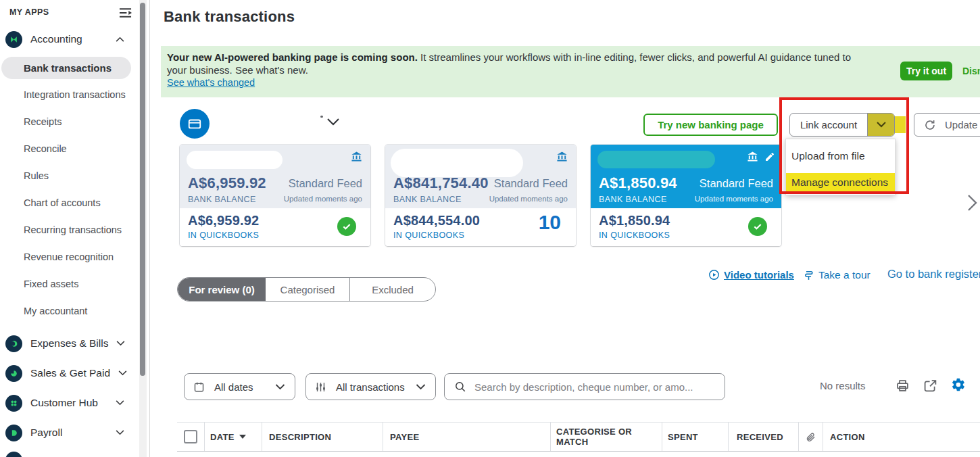 The height and width of the screenshot is (457, 980). I want to click on sidebar-item-sales-get-paid: Sales & Get Paid, so click(68, 373).